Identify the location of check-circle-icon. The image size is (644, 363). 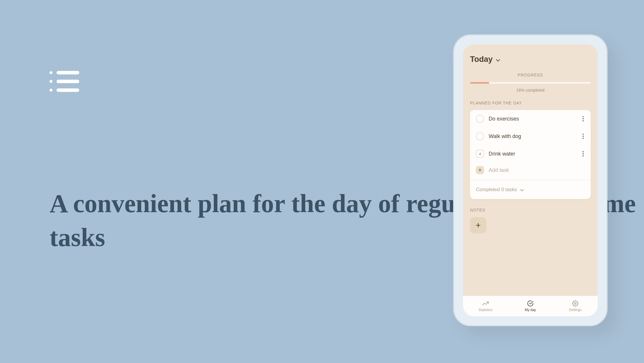
(530, 303).